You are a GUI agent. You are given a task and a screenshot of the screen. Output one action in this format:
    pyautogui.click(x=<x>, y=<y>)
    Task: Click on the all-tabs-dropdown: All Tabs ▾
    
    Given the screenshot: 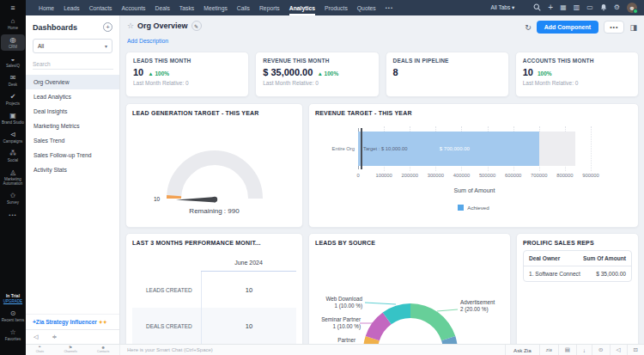 What is the action you would take?
    pyautogui.click(x=503, y=8)
    